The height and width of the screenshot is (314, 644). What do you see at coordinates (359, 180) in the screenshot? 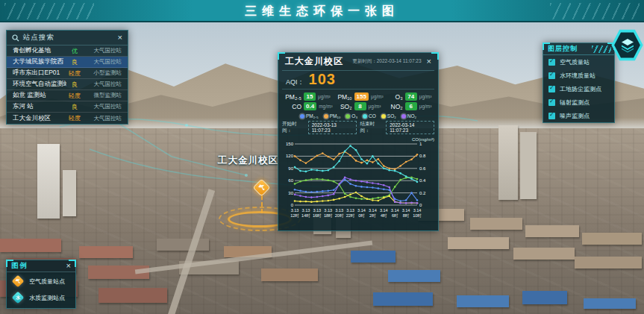
I see `pollutant-trend-chart: 030609012015000.20.40.60.81CO(mg/m³)3.13…` at bounding box center [359, 180].